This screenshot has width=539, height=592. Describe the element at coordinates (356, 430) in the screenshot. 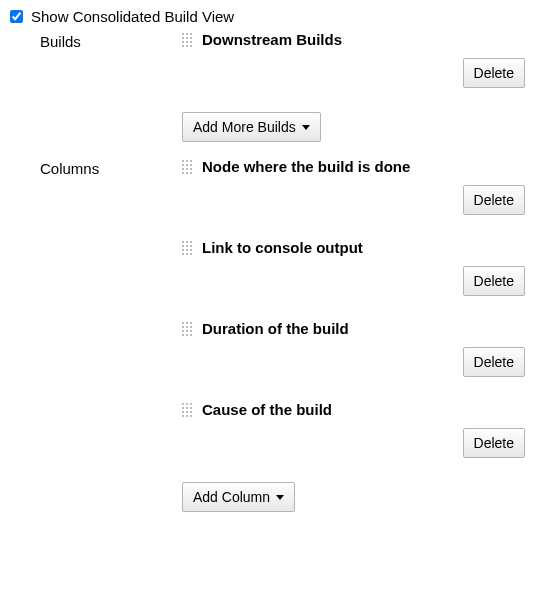

I see `column-item: Cause of the build Delete` at that location.